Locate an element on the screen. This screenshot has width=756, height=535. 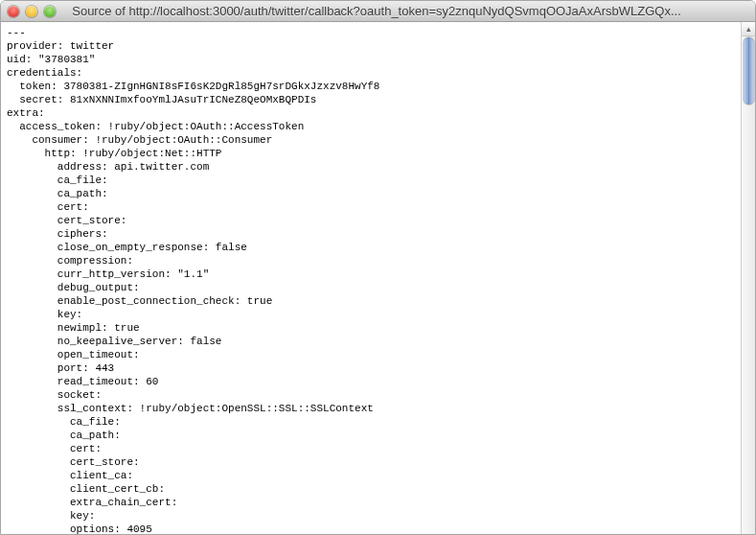
titlebar: Source of http://localhost:3000/auth/twi… is located at coordinates (378, 12).